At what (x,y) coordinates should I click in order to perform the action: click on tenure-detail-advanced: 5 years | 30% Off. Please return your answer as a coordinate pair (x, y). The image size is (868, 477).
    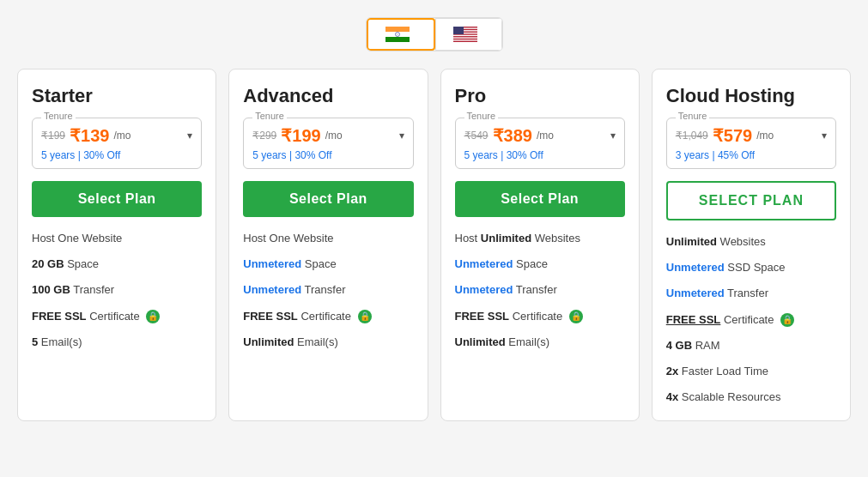
    Looking at the image, I should click on (328, 155).